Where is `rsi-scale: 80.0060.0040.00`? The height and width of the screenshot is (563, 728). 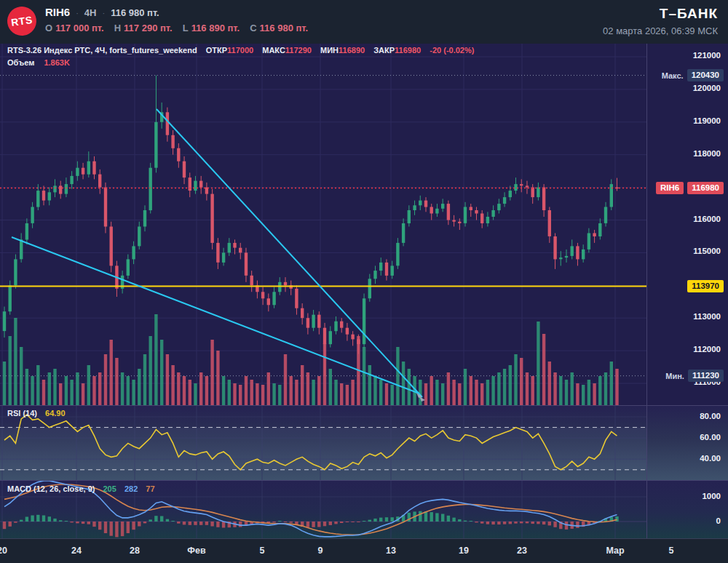
rsi-scale: 80.0060.0040.00 is located at coordinates (687, 442).